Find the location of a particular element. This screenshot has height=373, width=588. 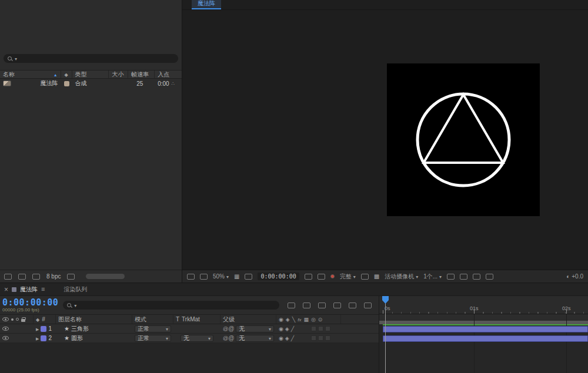

column-header-label-color is located at coordinates (67, 74).